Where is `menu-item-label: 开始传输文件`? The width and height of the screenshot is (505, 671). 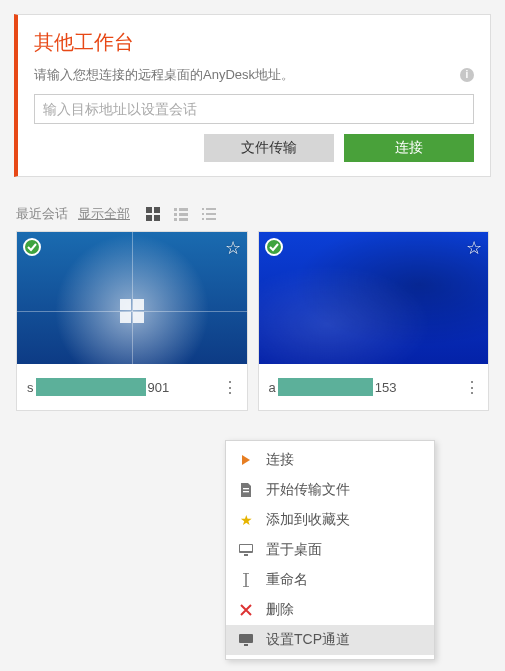 menu-item-label: 开始传输文件 is located at coordinates (308, 490).